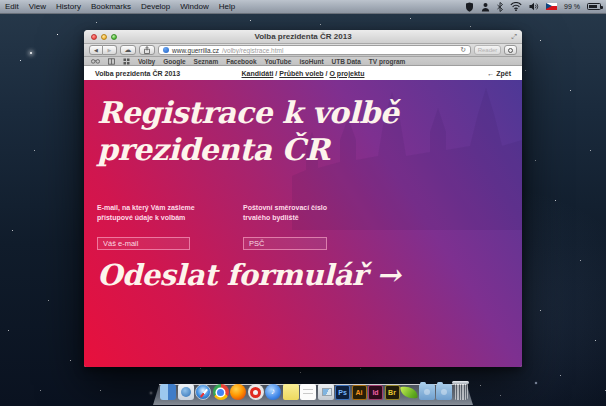  What do you see at coordinates (486, 7) in the screenshot?
I see `user-icon` at bounding box center [486, 7].